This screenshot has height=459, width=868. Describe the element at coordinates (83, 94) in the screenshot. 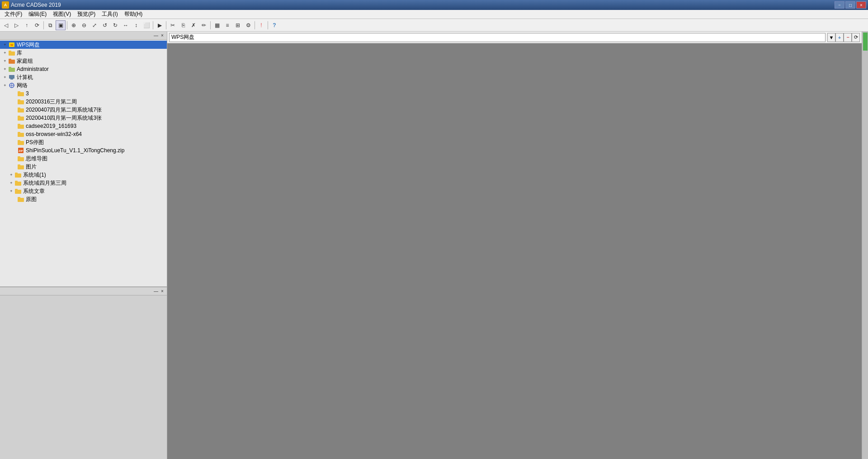

I see `tree-item-3: 3` at that location.